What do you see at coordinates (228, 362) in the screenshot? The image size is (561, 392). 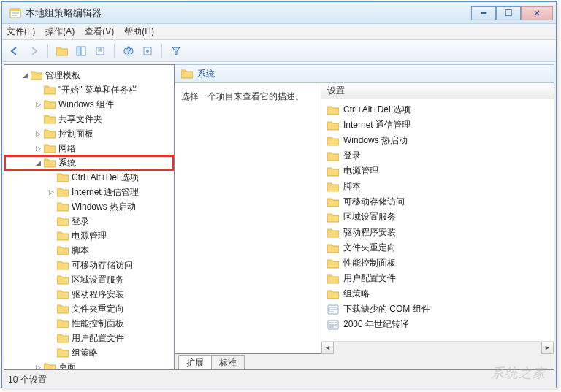 I see `tab-standard: 标准` at bounding box center [228, 362].